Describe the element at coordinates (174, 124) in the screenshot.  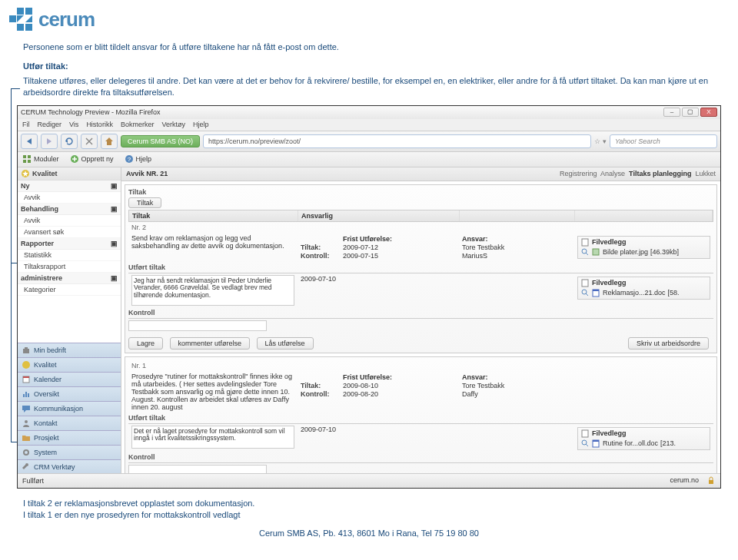
I see `menu-verktoy: Verktøy` at that location.